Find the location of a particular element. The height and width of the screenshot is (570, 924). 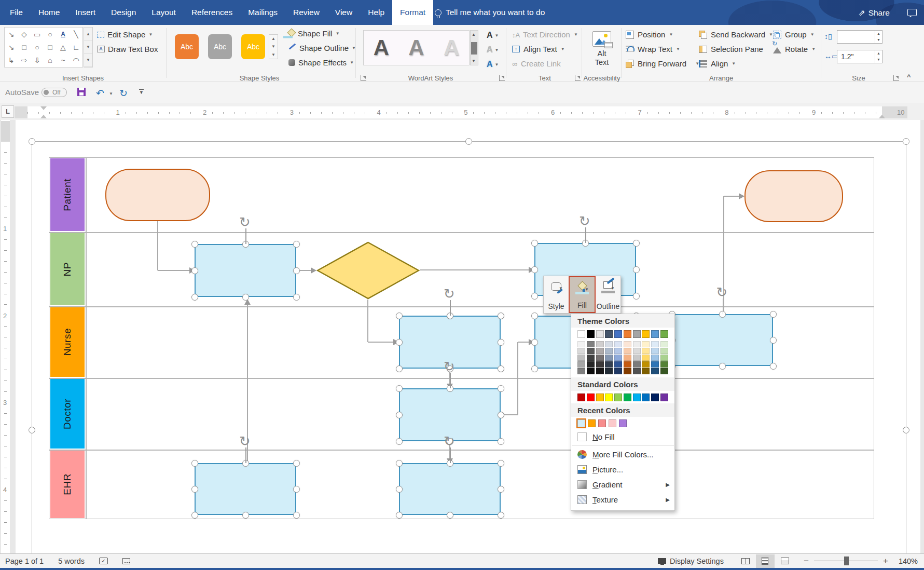

zoom-out-button: − is located at coordinates (806, 561).